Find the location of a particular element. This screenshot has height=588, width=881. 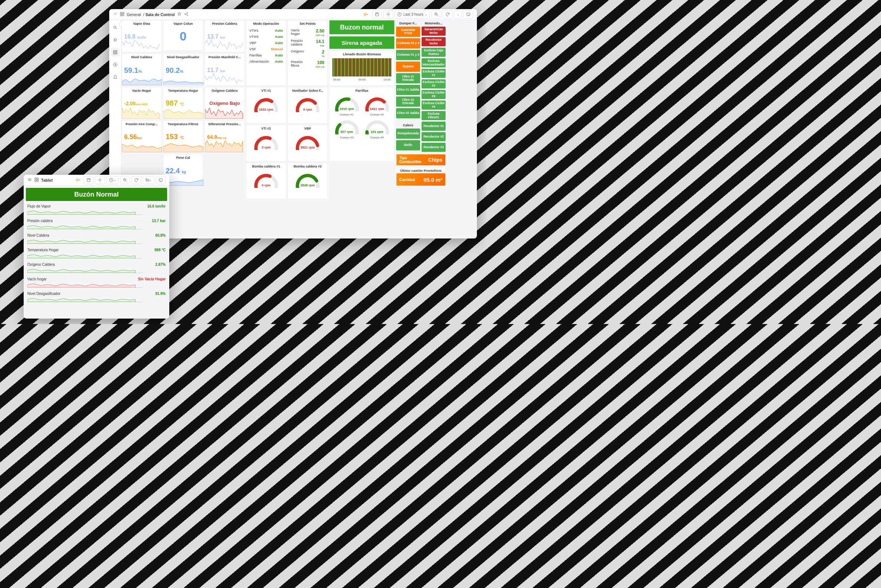

panel-gauge-bc1: Bomba caldera #1 0 rpm is located at coordinates (266, 181).